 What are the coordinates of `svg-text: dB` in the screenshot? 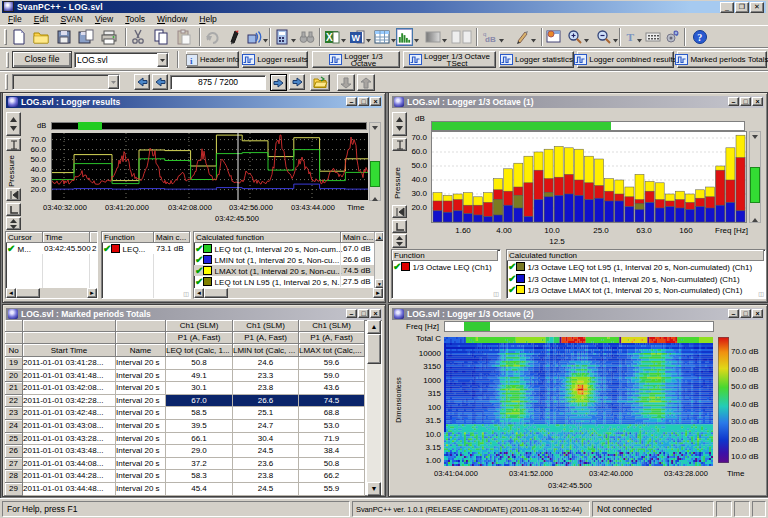 It's located at (490, 40).